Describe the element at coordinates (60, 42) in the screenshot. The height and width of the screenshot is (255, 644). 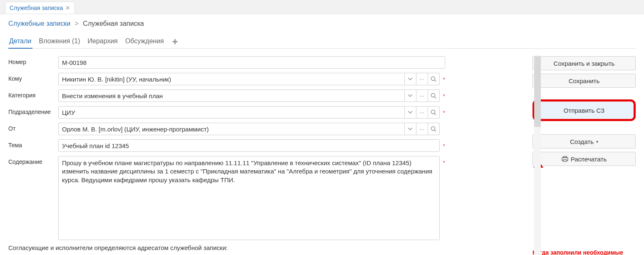
I see `tab-attachments: Вложения (1)` at that location.